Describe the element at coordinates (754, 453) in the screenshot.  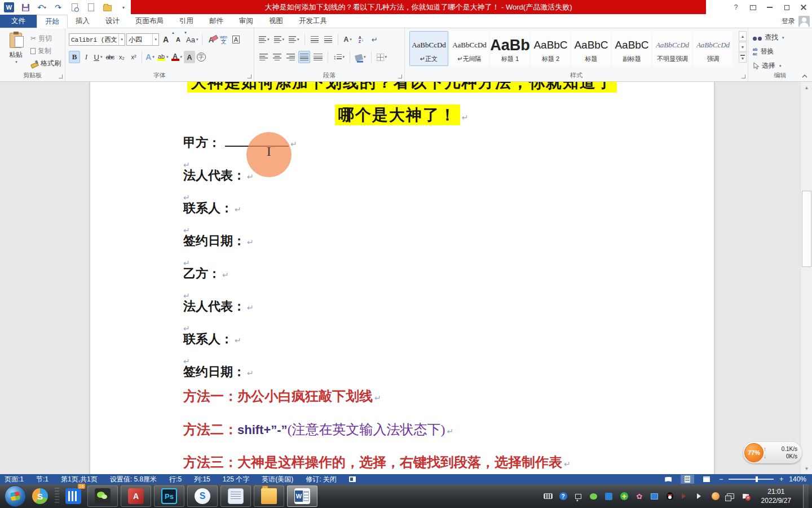
I see `memory-ball: 77%` at that location.